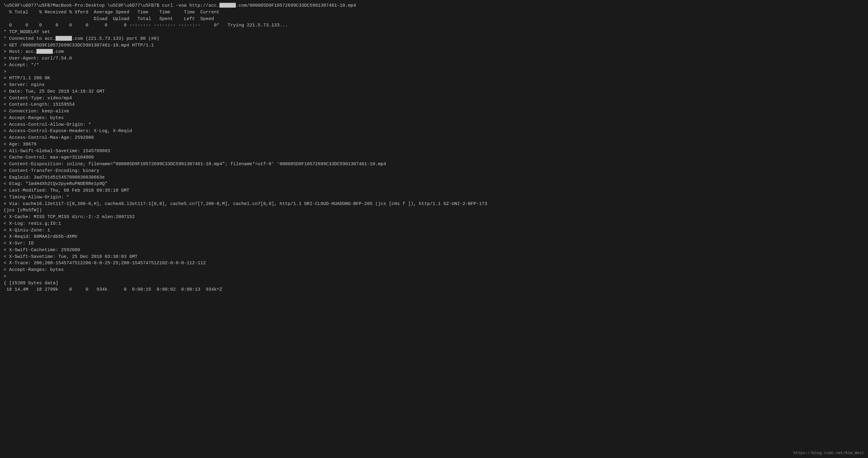 This screenshot has width=868, height=458. What do you see at coordinates (434, 6) in the screenshot?
I see `terminal-line-0: \u5C0F\u6D77\u5FB7MacBook-Pro:Desktop \u…` at bounding box center [434, 6].